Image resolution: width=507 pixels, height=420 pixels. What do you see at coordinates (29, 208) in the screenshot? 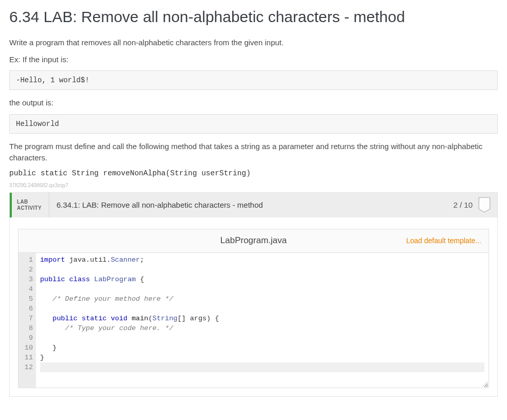
I see `activity-type-line2: ACTIVITY` at bounding box center [29, 208].